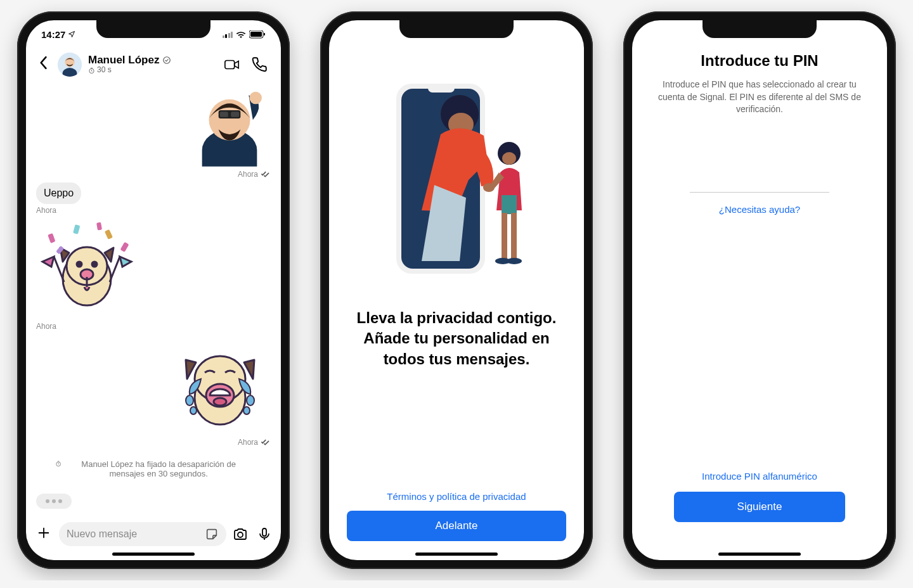 The image size is (913, 588). What do you see at coordinates (260, 65) in the screenshot?
I see `voice-call-icon` at bounding box center [260, 65].